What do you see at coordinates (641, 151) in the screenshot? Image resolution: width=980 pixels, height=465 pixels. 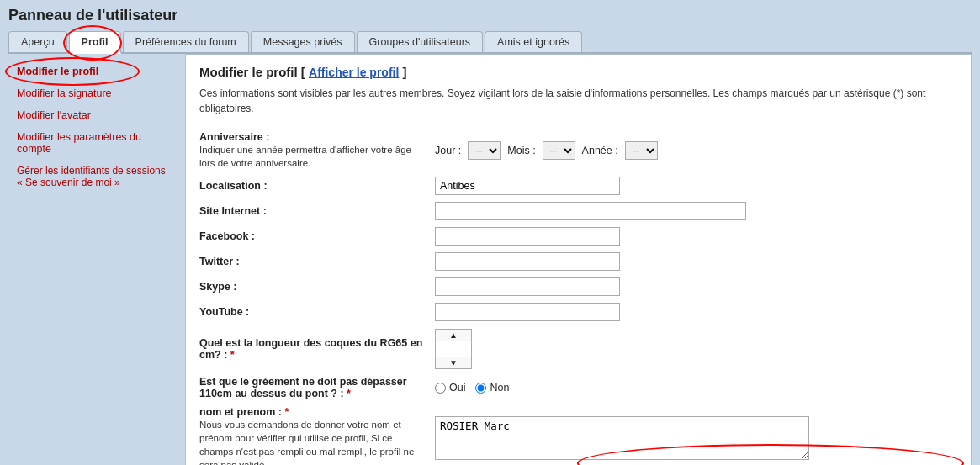 I see `anniversaire-annee-select: --` at bounding box center [641, 151].